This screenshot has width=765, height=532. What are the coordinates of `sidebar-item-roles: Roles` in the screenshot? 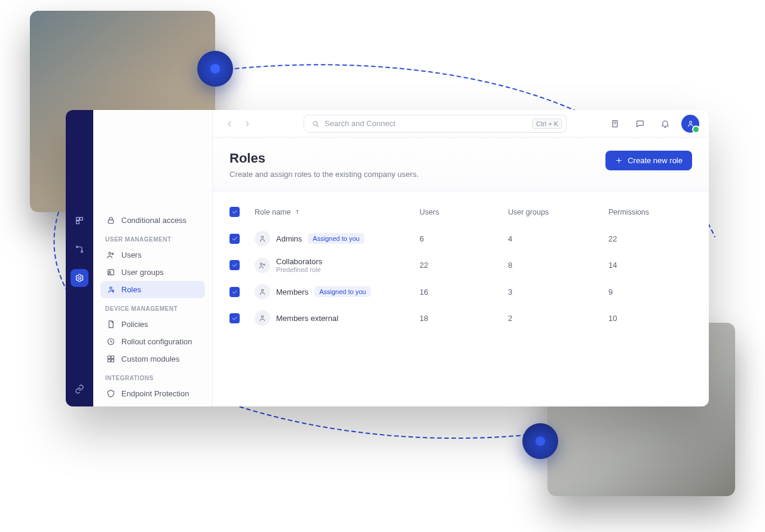 It's located at (153, 289).